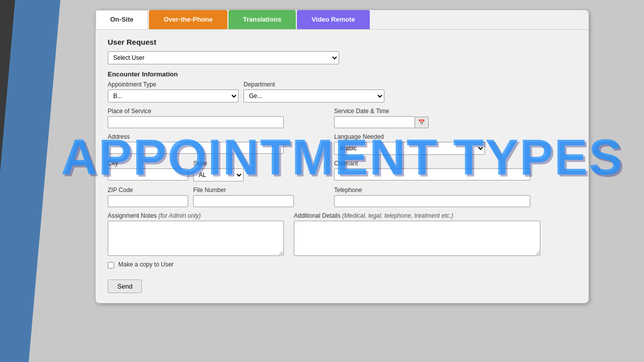 This screenshot has height=362, width=644. Describe the element at coordinates (122, 20) in the screenshot. I see `tab-on-site: On-Site` at that location.